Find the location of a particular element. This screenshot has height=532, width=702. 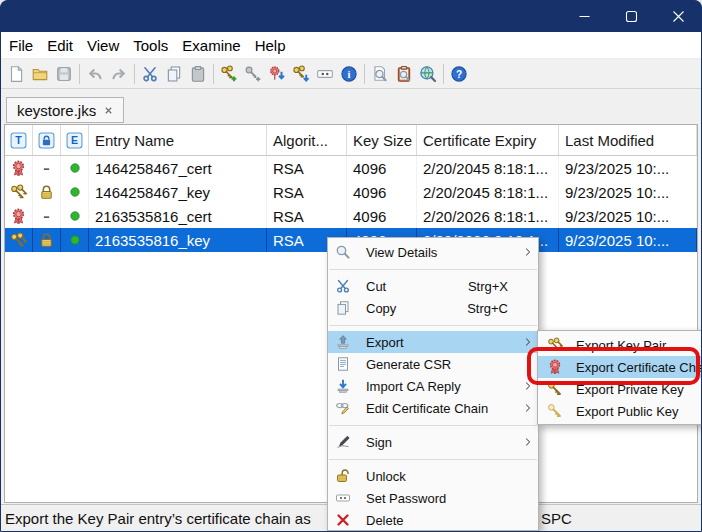

tab-keystore-jks: keystore.jks is located at coordinates (65, 110).